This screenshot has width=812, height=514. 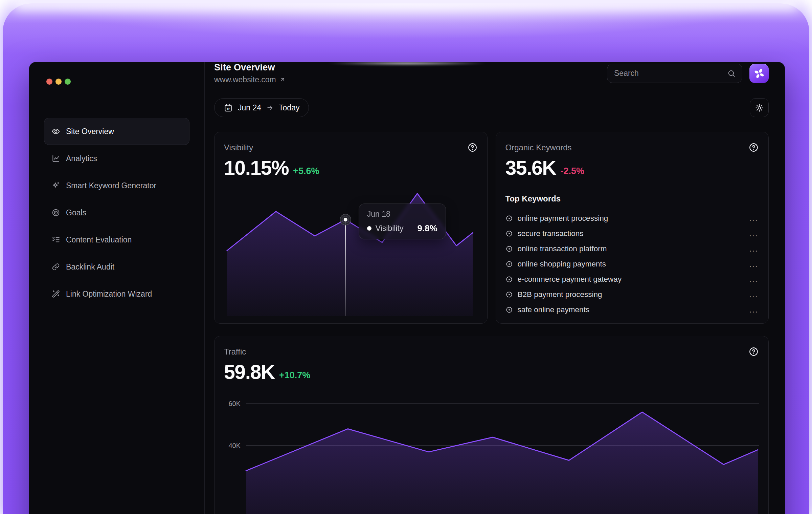 I want to click on sidebar-item-content-evaluation: Content Evaluation, so click(x=117, y=240).